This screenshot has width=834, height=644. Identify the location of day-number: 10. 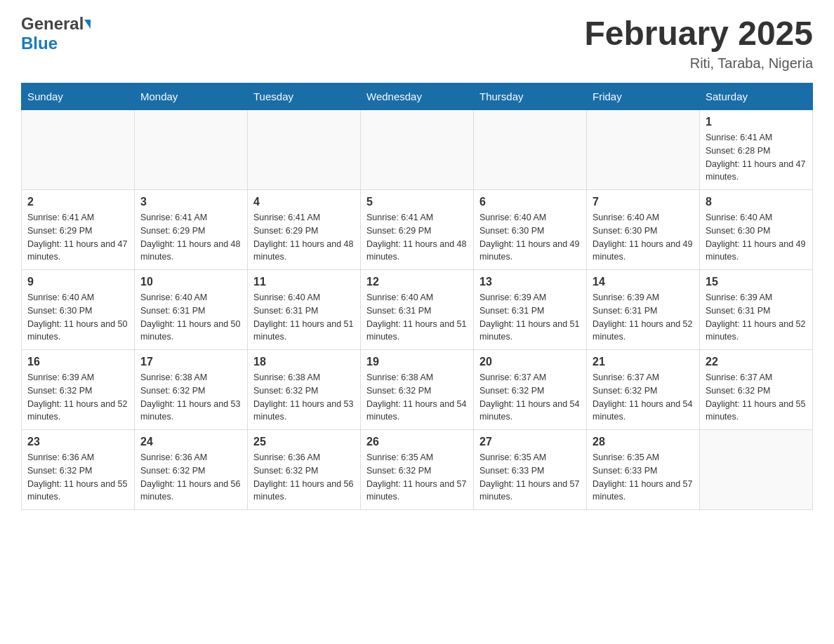
(191, 282).